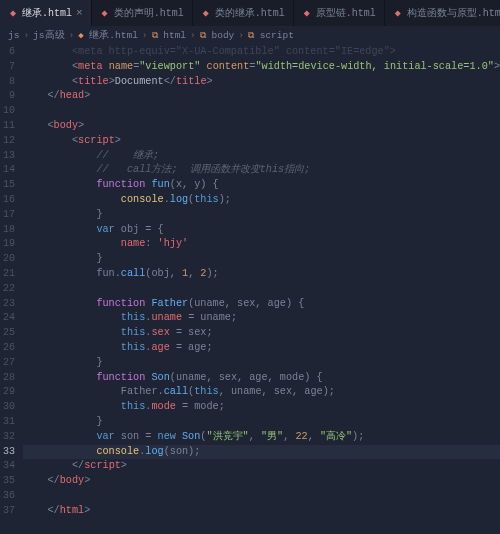 This screenshot has height=534, width=500. Describe the element at coordinates (8, 364) in the screenshot. I see `line-number: 27` at that location.